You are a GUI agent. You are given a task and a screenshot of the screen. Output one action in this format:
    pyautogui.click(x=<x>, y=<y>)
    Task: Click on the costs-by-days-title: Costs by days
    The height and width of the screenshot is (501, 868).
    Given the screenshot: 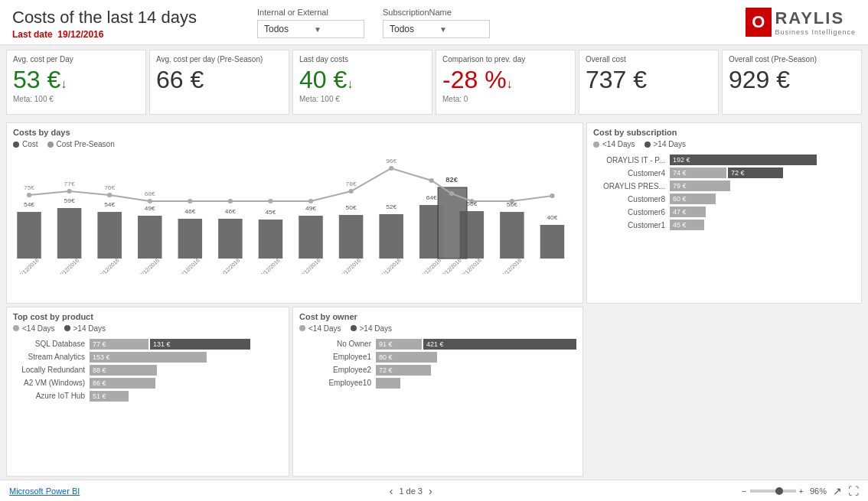 What is the action you would take?
    pyautogui.click(x=295, y=132)
    